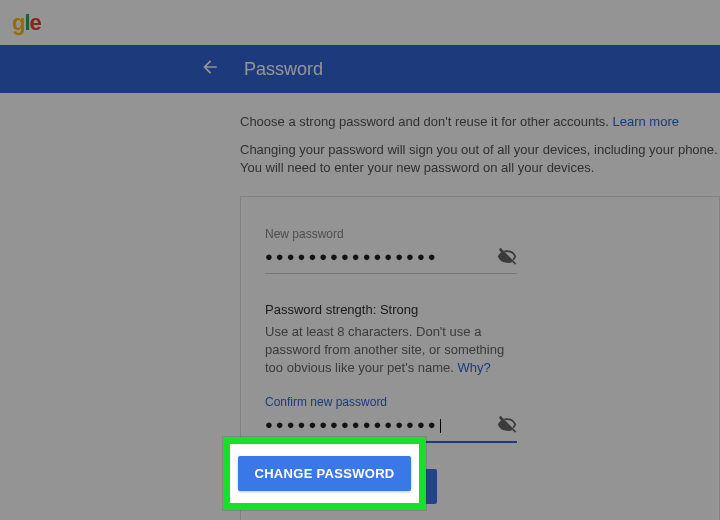 The height and width of the screenshot is (520, 720). Describe the element at coordinates (391, 250) in the screenshot. I see `new-password-field: New password ●●●●●●●●●●●●●●●●` at that location.